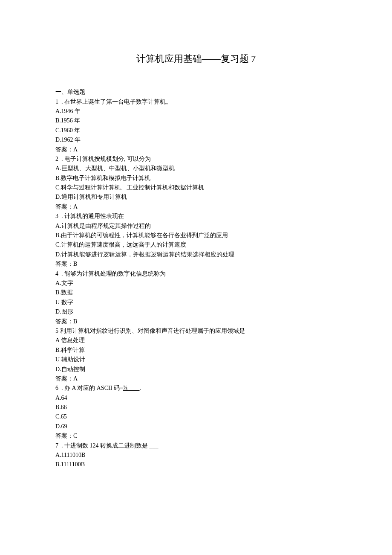 The image size is (392, 555). What do you see at coordinates (196, 355) in the screenshot?
I see `question-5: 5 利用计算机对指纹进行识别、对图像和声音进行处理属于的应用领域是 A 信息处理…` at bounding box center [196, 355].